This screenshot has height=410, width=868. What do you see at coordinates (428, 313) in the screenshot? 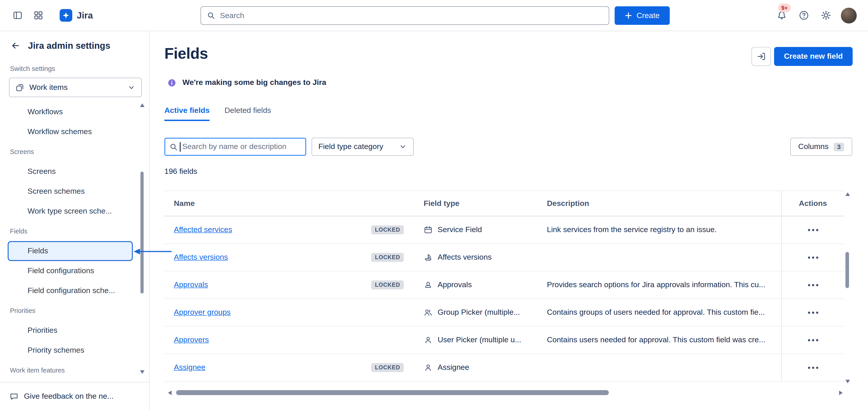
I see `people-icon` at bounding box center [428, 313].